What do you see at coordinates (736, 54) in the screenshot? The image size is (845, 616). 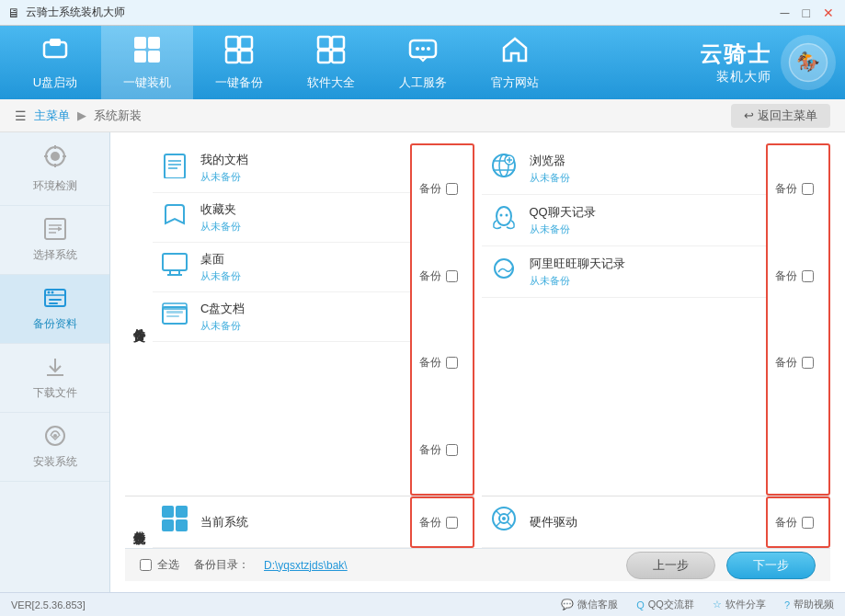 I see `logo-cn: 云骑士` at bounding box center [736, 54].